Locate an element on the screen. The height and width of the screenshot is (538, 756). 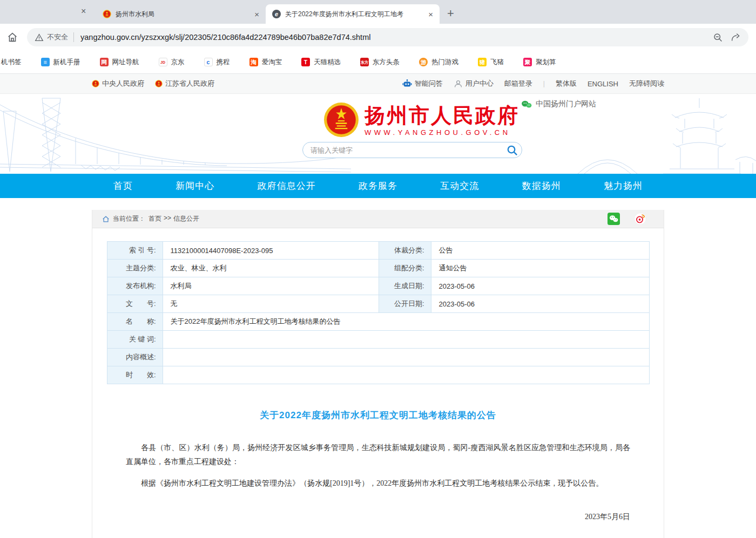
article-date: 2023年5月6日 is located at coordinates (378, 517).